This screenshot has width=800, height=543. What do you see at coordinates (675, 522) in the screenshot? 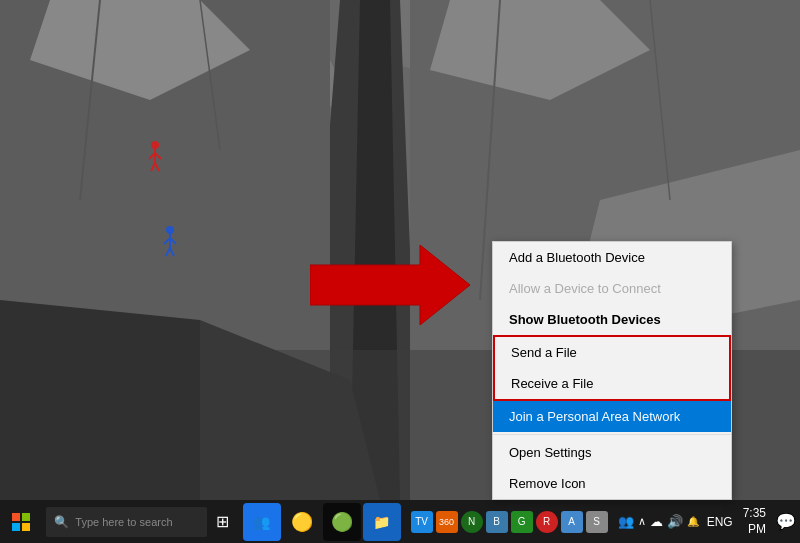
I see `tray-sound-icon: 🔊` at bounding box center [675, 522].